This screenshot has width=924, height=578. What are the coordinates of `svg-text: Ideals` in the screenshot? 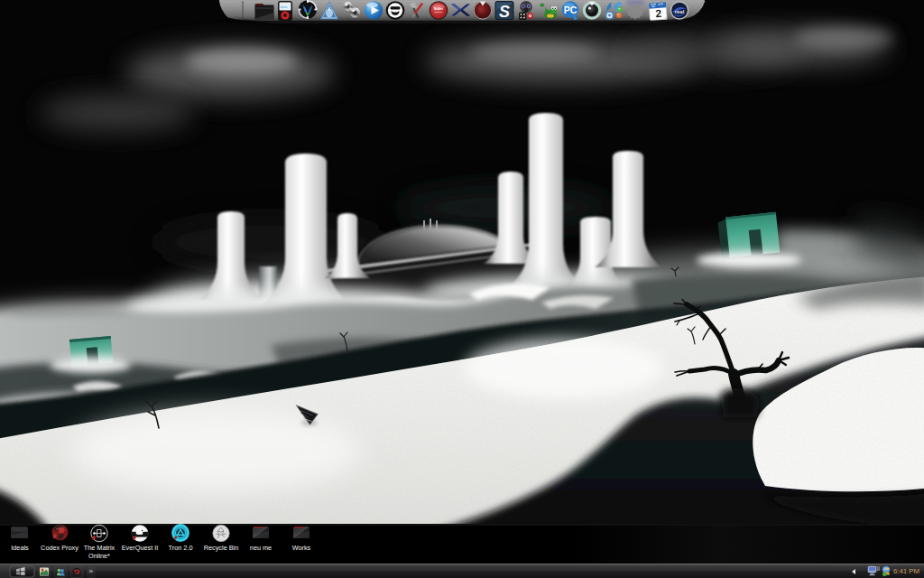 It's located at (20, 547).